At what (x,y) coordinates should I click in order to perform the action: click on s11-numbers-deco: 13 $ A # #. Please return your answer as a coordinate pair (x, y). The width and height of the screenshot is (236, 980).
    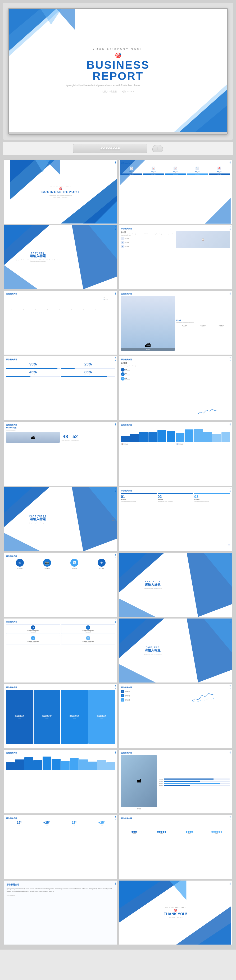
    Looking at the image, I should click on (113, 519).